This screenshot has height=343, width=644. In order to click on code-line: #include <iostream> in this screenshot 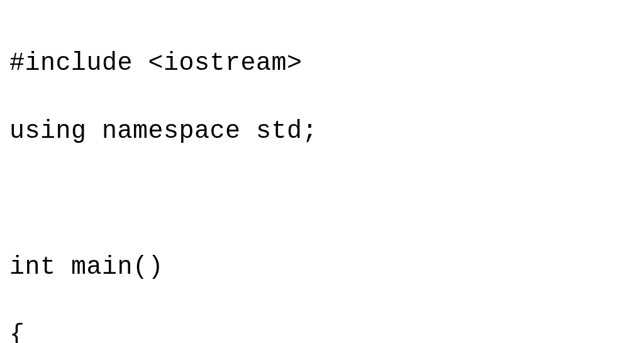, I will do `click(322, 64)`.